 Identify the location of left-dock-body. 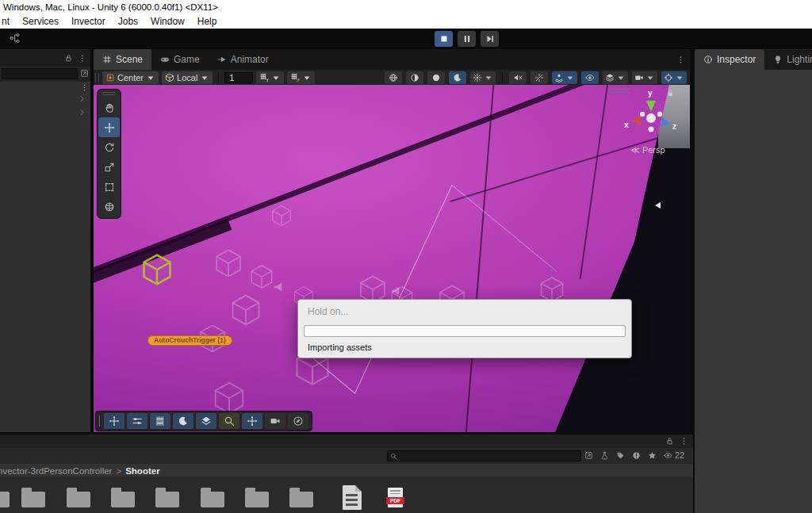
(45, 257).